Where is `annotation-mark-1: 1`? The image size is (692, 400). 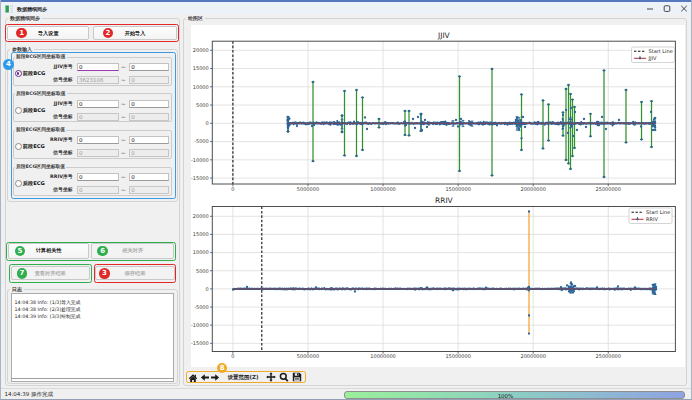
annotation-mark-1: 1 is located at coordinates (22, 34).